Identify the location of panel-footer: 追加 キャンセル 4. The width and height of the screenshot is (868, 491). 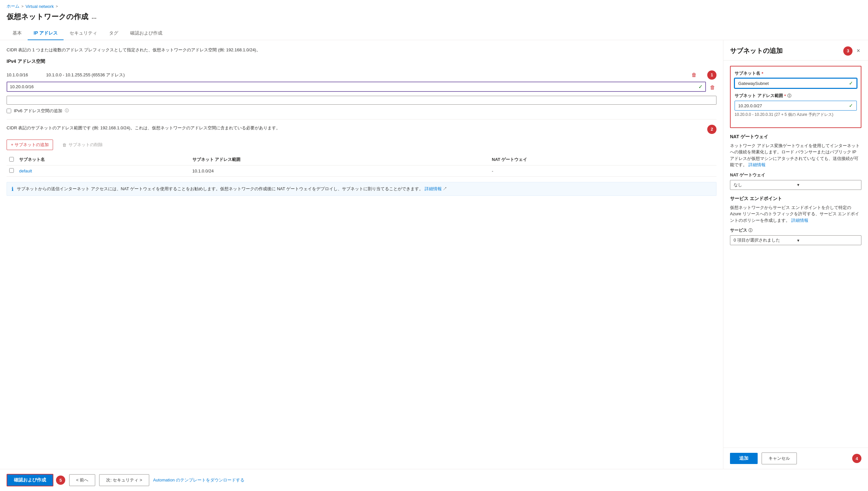
(796, 458).